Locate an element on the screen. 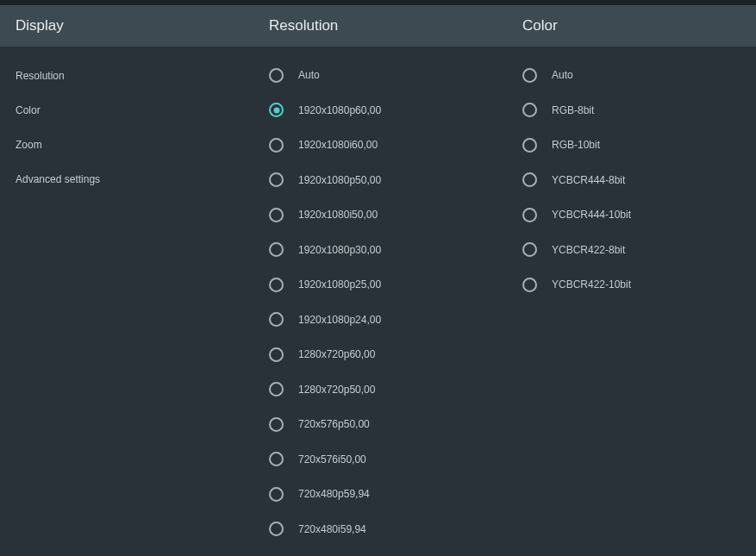 The width and height of the screenshot is (756, 556). menu-item-label: Color is located at coordinates (28, 110).